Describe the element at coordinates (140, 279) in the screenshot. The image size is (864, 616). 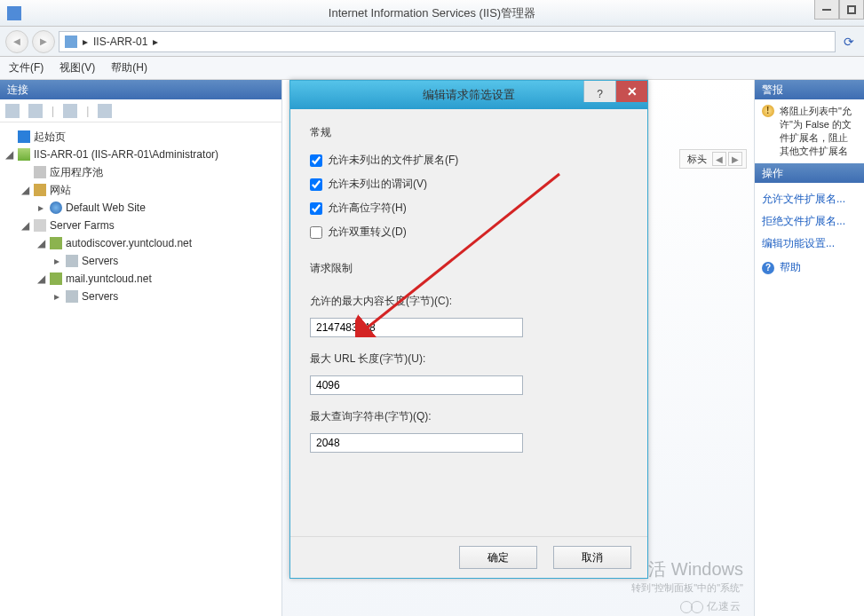
I see `tree-farm-mail: ◢mail.yuntcloud.net` at that location.